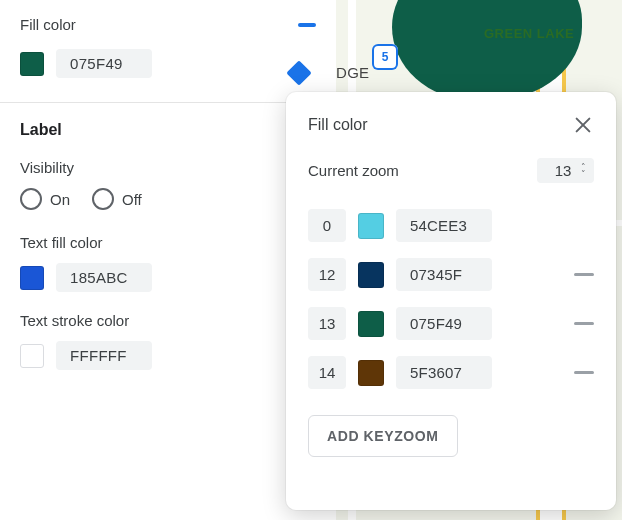 Image resolution: width=622 pixels, height=520 pixels. What do you see at coordinates (168, 199) in the screenshot?
I see `visibility-radio-group: On Off` at bounding box center [168, 199].